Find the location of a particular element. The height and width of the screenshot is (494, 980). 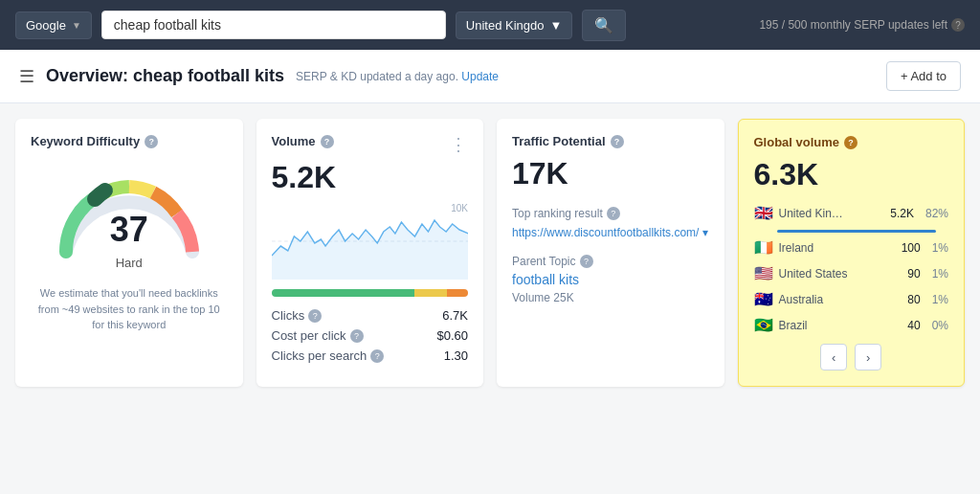

country-name: United Kin… is located at coordinates (833, 213).